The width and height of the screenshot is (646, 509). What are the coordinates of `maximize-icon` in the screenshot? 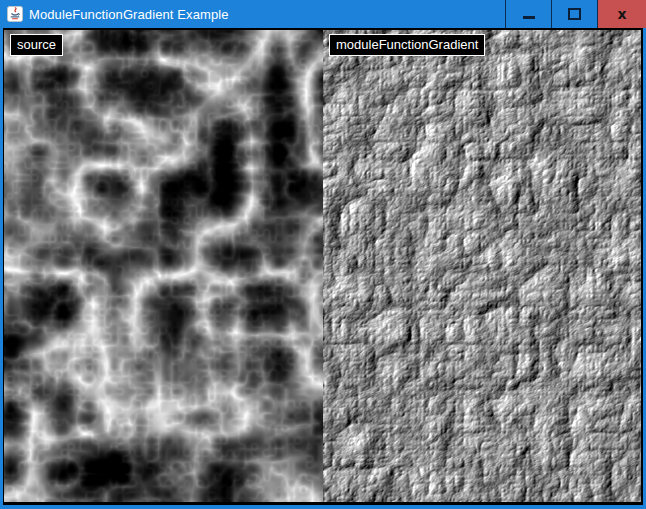 It's located at (574, 14).